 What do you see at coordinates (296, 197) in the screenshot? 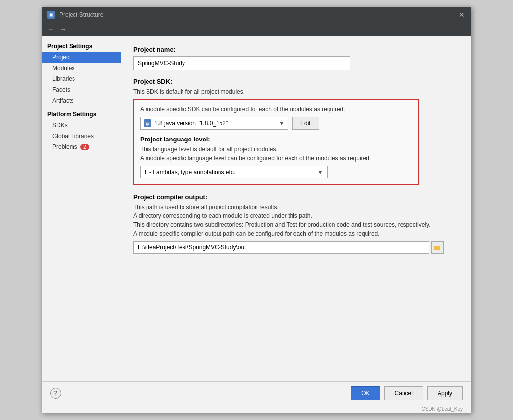
I see `compiler-output-label: Project compiler output:` at bounding box center [296, 197].